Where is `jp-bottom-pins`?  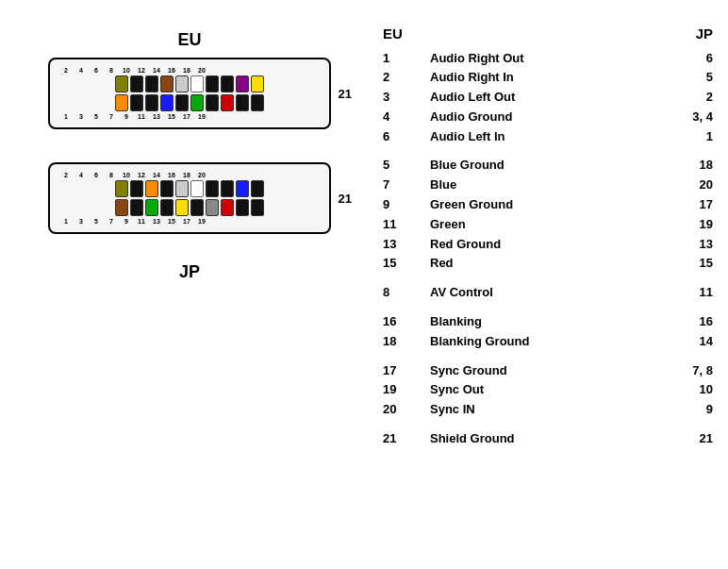
jp-bottom-pins is located at coordinates (190, 208).